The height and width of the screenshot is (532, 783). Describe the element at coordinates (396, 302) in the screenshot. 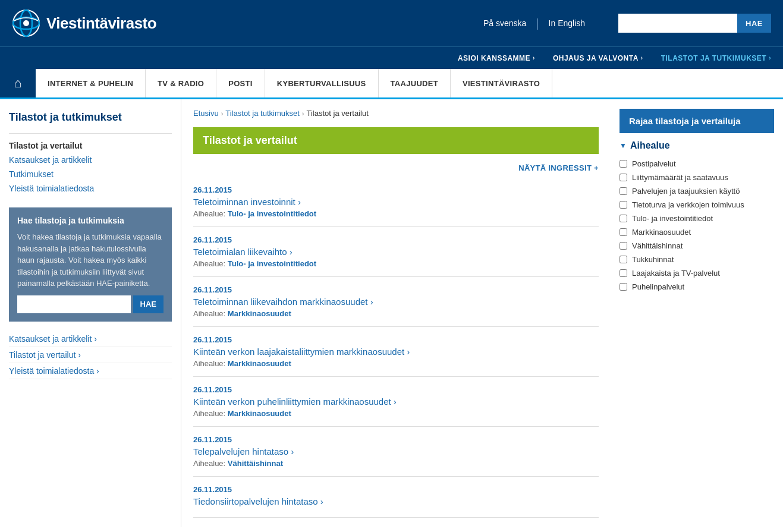

I see `article-title-link: Teletoiminnan liikevaihdon markkinaosuud…` at that location.